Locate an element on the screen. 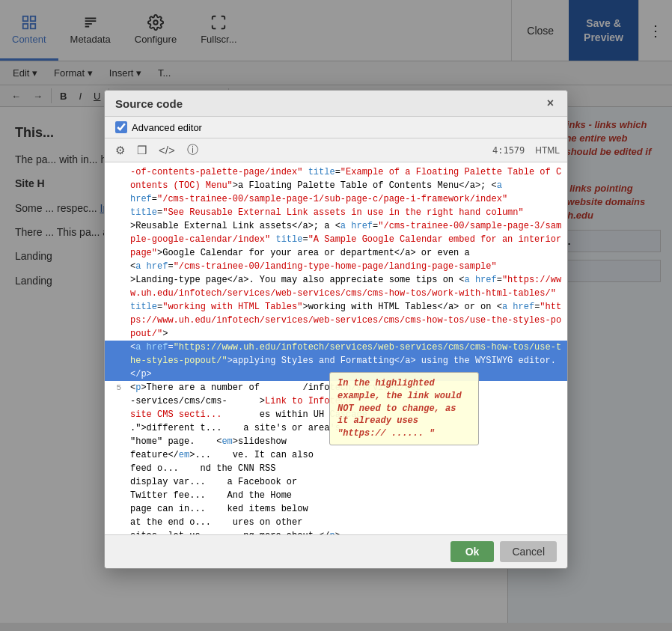 The width and height of the screenshot is (672, 631). line-num-5: 5 is located at coordinates (116, 388).